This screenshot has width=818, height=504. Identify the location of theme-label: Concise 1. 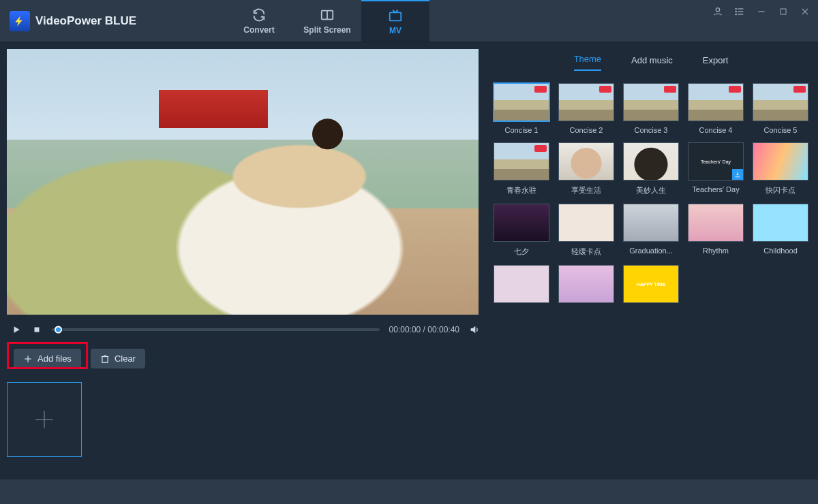
(522, 130).